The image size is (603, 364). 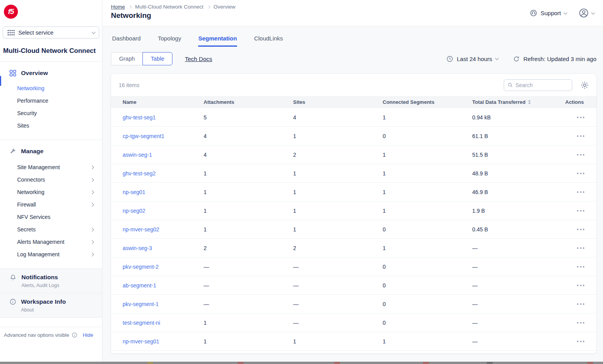 I want to click on sidebar-item-secrets: Secrets, so click(x=51, y=229).